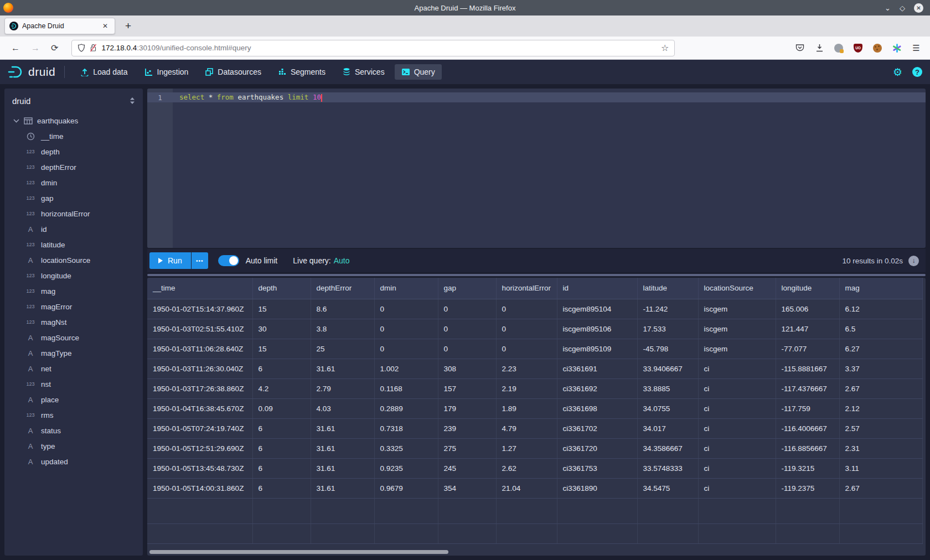 The height and width of the screenshot is (560, 930). Describe the element at coordinates (74, 322) in the screenshot. I see `column-item-magNst: 123magNst` at that location.